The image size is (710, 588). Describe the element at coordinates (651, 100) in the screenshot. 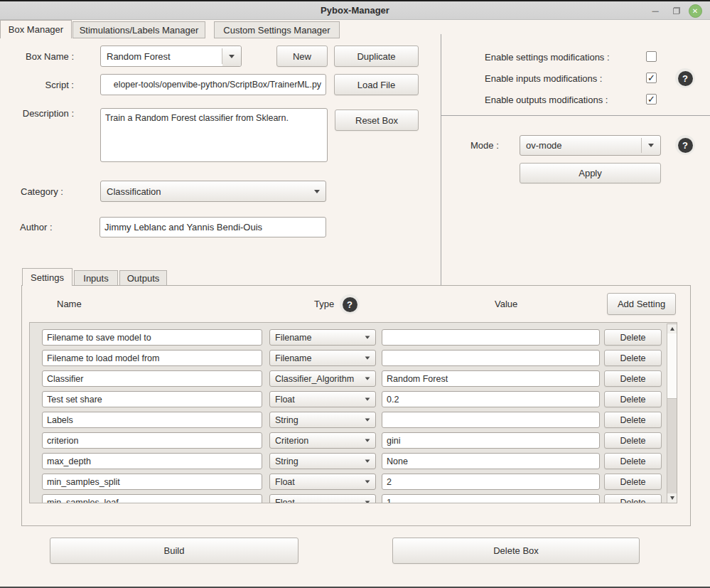

I see `enable-outputs-checkbox: ✓` at that location.